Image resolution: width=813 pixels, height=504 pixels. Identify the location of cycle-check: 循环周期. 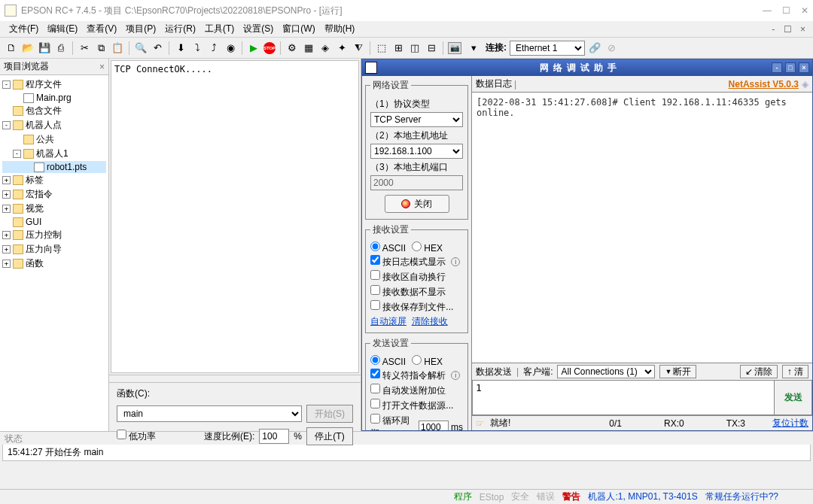
(393, 422).